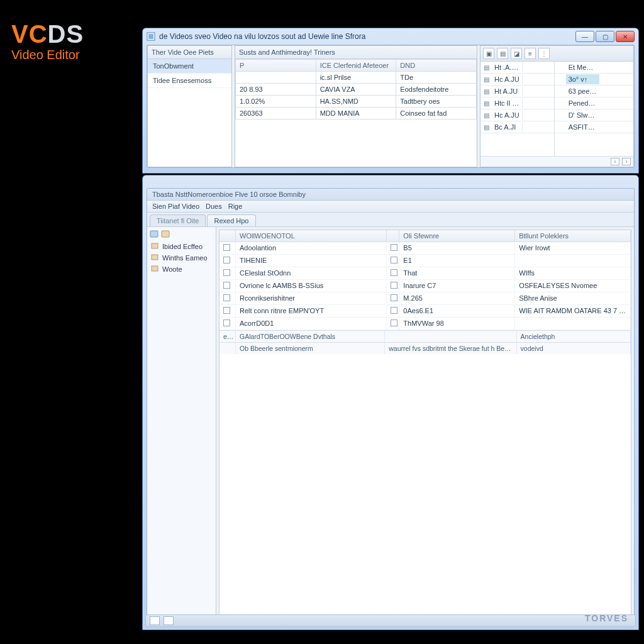  Describe the element at coordinates (391, 206) in the screenshot. I see `menubar: Sien Piaf VideoDuesRige` at that location.